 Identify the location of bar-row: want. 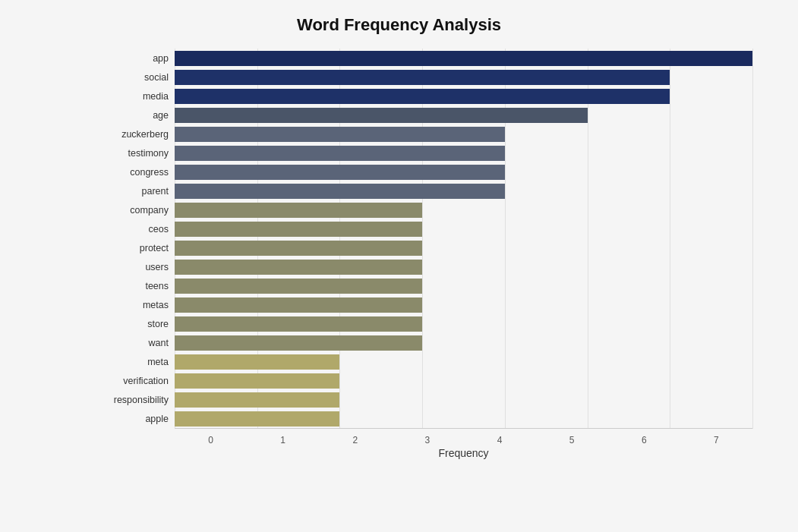
(422, 343).